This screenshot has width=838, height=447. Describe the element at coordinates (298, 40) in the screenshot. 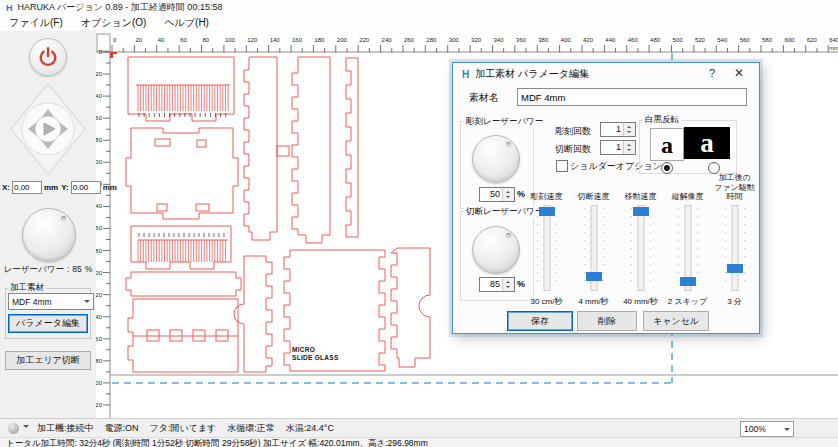

I see `svg-text: 160` at that location.